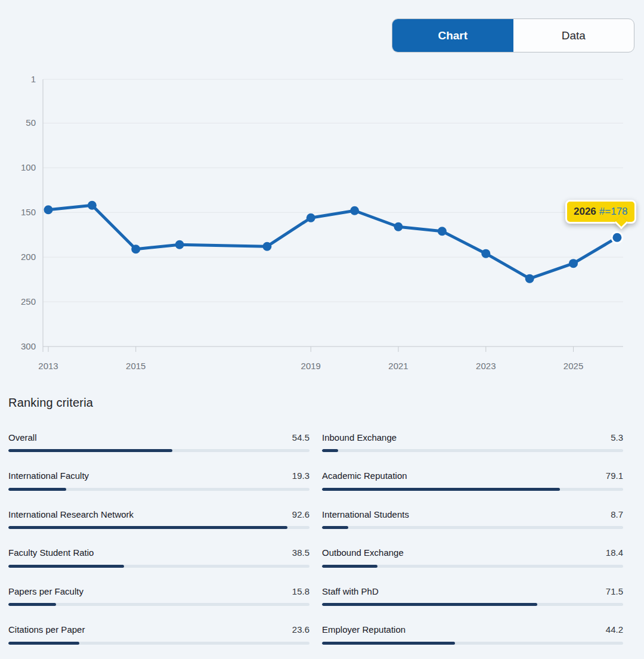  What do you see at coordinates (472, 481) in the screenshot?
I see `criteria-row: Academic Reputation79.1` at bounding box center [472, 481].